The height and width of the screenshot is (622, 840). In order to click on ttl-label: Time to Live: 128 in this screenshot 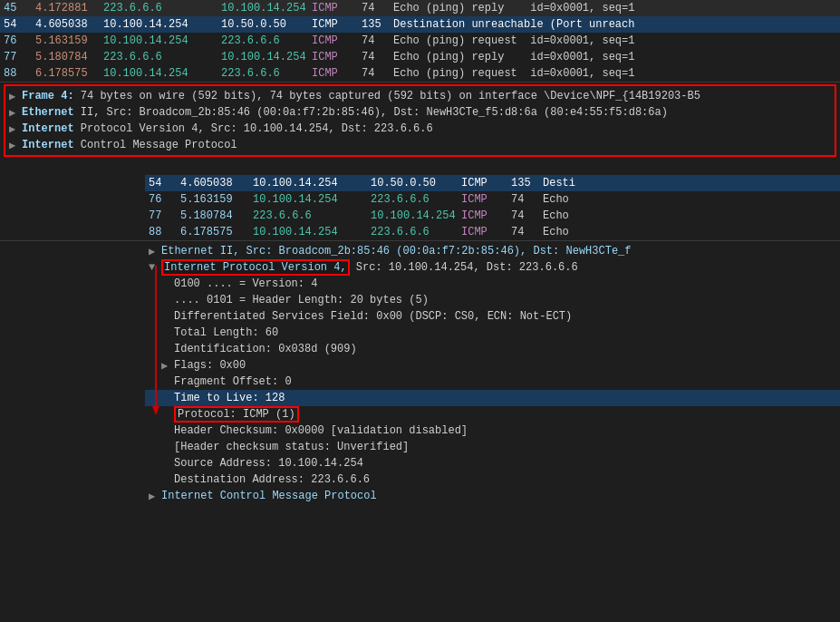, I will do `click(229, 398)`.